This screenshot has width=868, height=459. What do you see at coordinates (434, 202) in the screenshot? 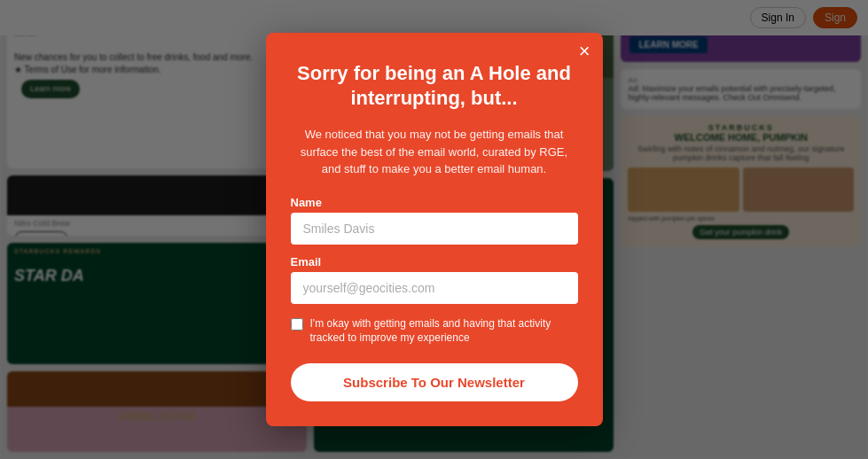
I see `name-label: Name` at bounding box center [434, 202].